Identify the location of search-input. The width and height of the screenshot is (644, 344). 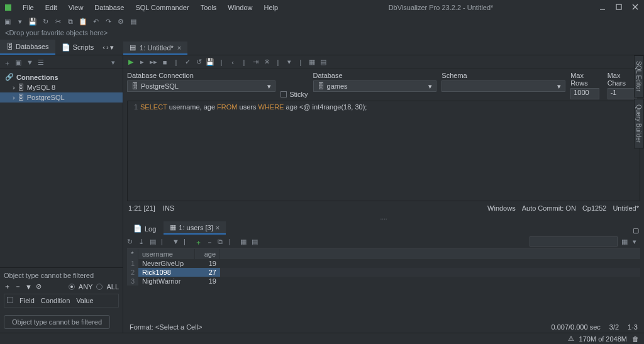
(574, 241).